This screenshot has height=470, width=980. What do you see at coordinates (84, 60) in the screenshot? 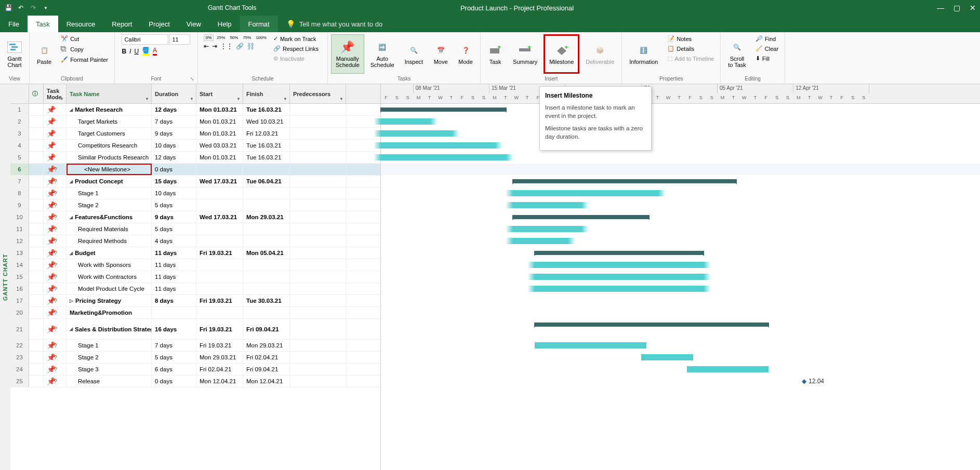
I see `format-painter-button: 🖌️Format Painter` at bounding box center [84, 60].